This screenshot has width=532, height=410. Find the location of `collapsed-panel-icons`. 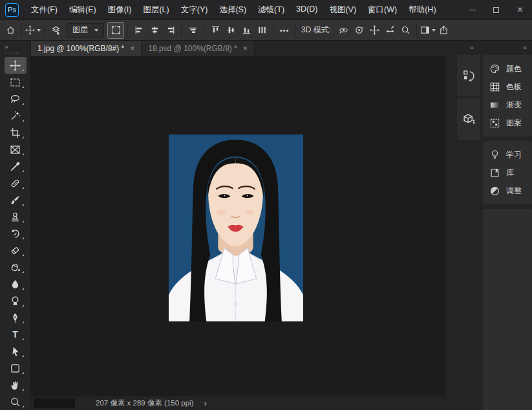

collapsed-panel-icons is located at coordinates (469, 233).